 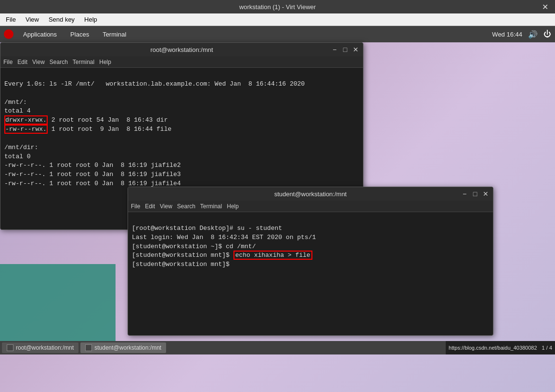 I want to click on virt-viewer-titlebar: workstation (1) - Virt Viewer ✕, so click(x=277, y=7).